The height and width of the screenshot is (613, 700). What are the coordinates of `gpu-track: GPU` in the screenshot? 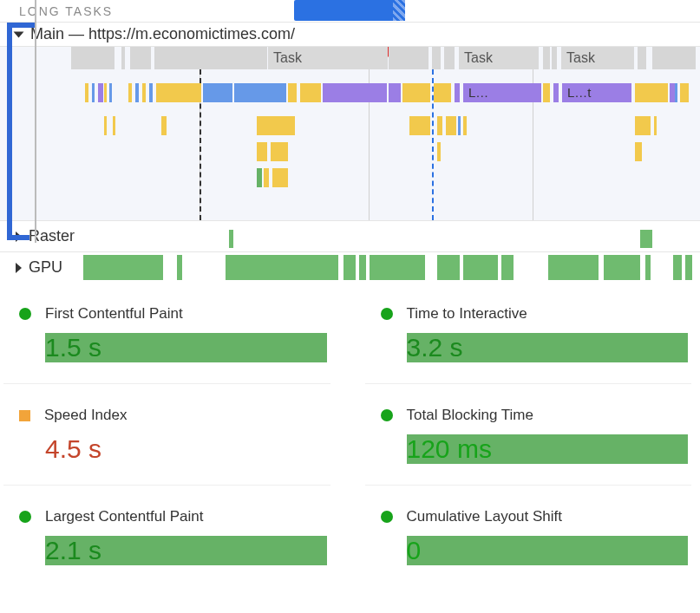 It's located at (350, 267).